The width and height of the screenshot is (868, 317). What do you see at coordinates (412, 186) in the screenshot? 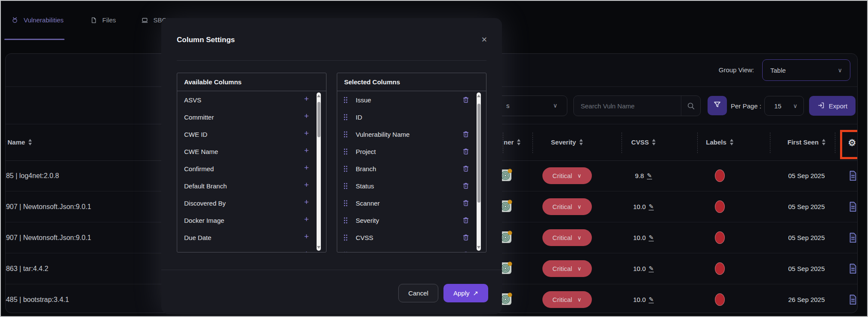
I see `selected-column-item: Status` at bounding box center [412, 186].